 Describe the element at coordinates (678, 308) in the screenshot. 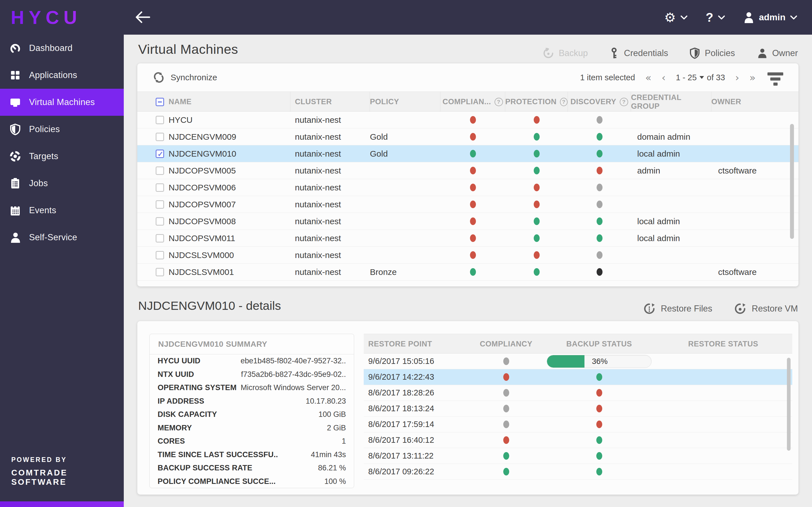

I see `restore-files-button: Restore Files` at that location.